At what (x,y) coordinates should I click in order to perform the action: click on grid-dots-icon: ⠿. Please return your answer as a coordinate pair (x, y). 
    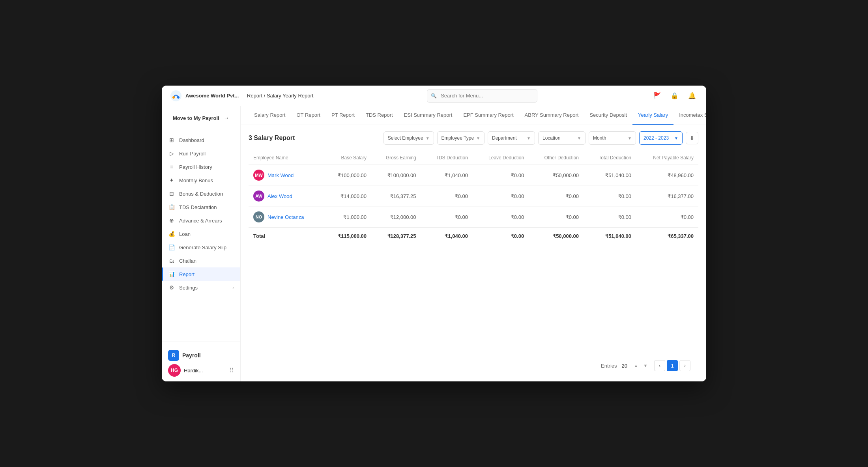
    Looking at the image, I should click on (232, 371).